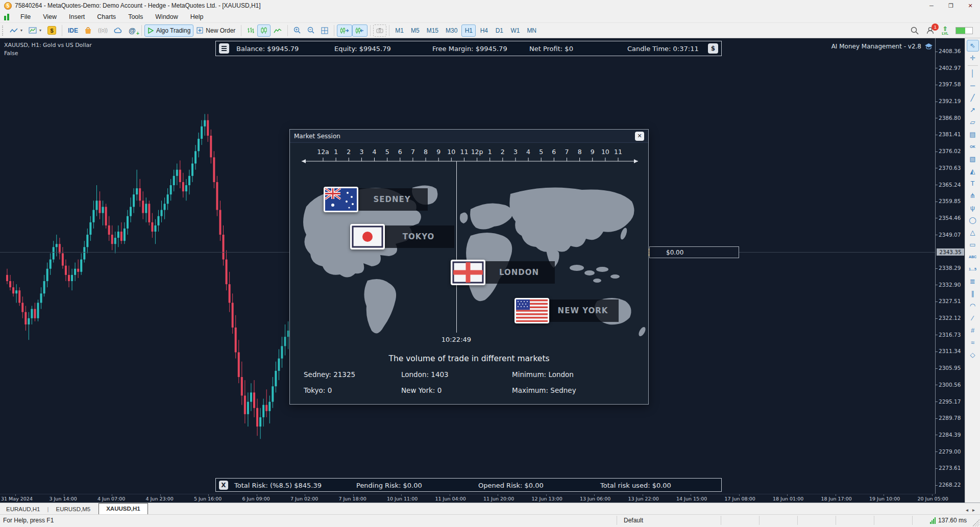  I want to click on panel-menu-button, so click(224, 48).